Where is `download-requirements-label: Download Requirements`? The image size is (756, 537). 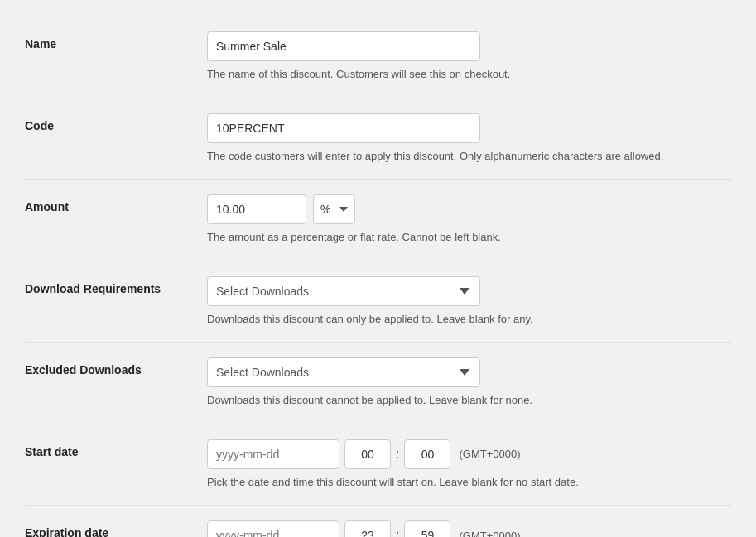 download-requirements-label: Download Requirements is located at coordinates (116, 286).